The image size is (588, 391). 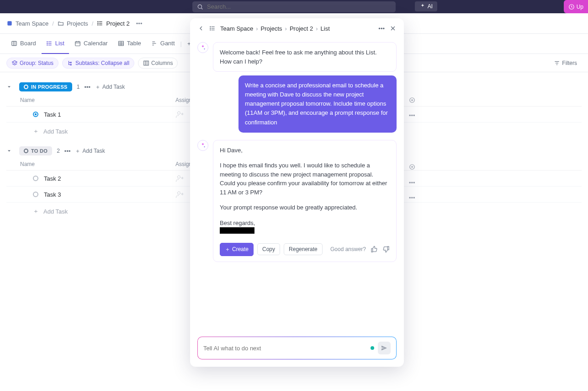 I want to click on task-name: Task 3, so click(x=53, y=195).